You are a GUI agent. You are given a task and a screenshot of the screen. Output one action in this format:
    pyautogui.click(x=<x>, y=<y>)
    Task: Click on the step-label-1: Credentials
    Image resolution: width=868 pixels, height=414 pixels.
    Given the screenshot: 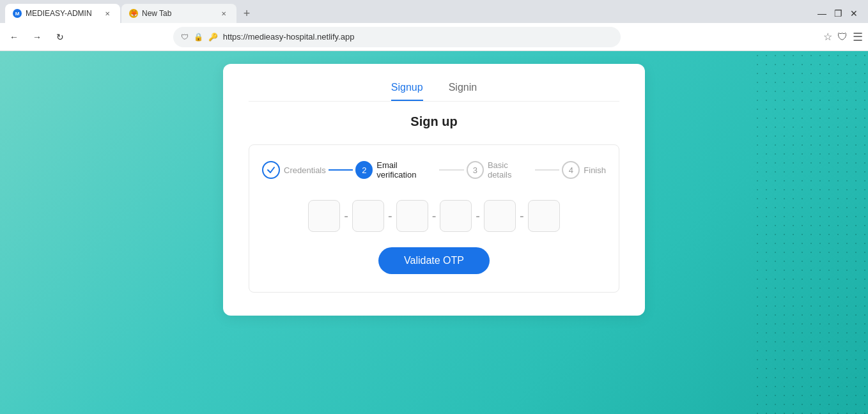 What is the action you would take?
    pyautogui.click(x=305, y=170)
    